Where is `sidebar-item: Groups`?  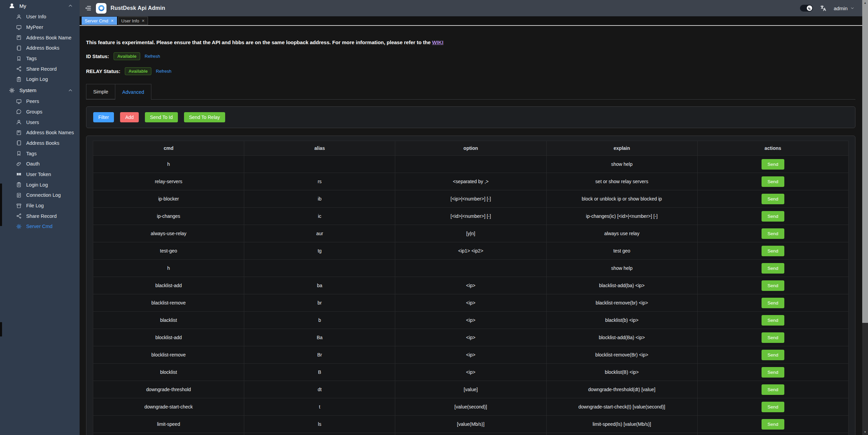
sidebar-item: Groups is located at coordinates (40, 112).